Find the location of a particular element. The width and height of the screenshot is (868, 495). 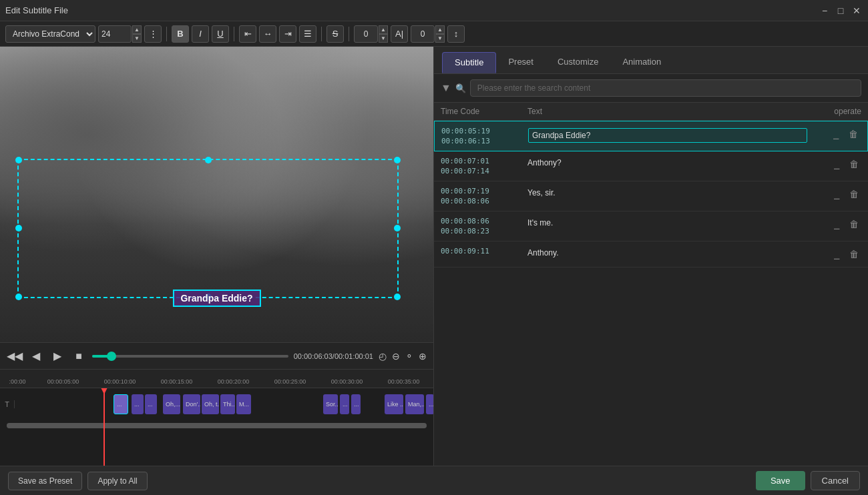

clip-1: ... is located at coordinates (138, 404).